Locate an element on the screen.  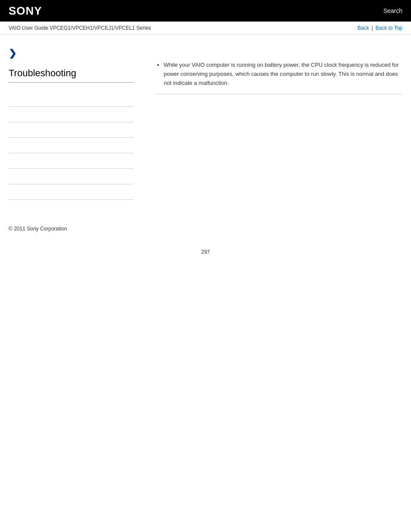
chevron-icon: ❯ is located at coordinates (12, 53).